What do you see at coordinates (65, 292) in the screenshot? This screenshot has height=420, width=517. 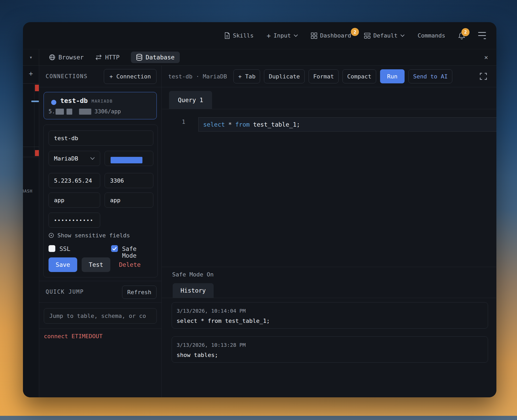 I see `quick-jump-title: QUICK JUMP` at bounding box center [65, 292].